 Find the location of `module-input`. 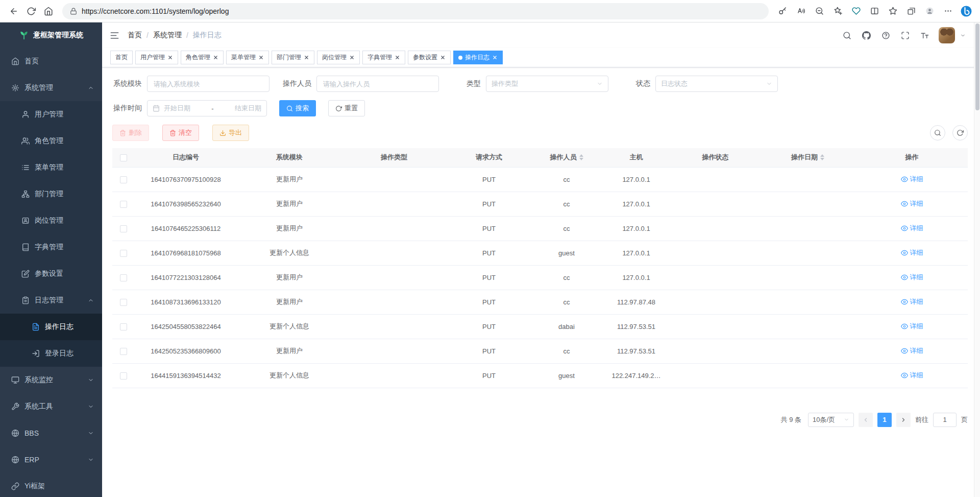

module-input is located at coordinates (208, 84).